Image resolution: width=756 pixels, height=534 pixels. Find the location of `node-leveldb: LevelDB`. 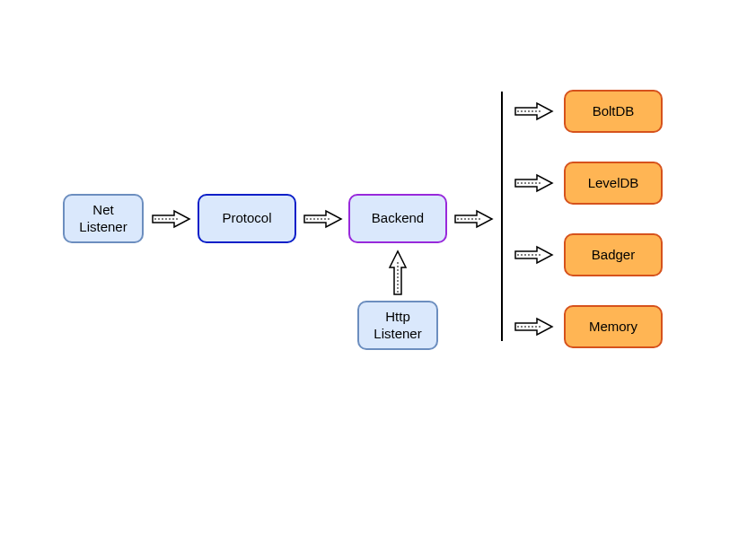

node-leveldb: LevelDB is located at coordinates (613, 183).